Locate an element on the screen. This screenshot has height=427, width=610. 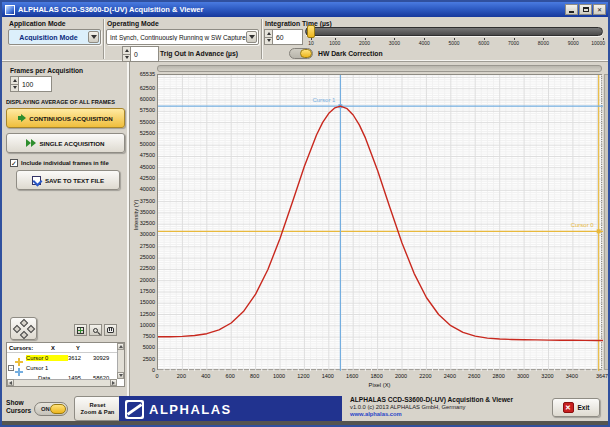
single-acquisition-button: SINGLE ACQUISITION is located at coordinates (66, 143).